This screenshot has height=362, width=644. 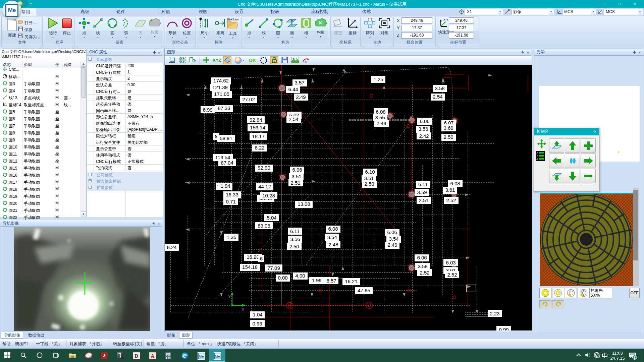 What do you see at coordinates (231, 237) in the screenshot?
I see `svg-text: 1.35` at bounding box center [231, 237].